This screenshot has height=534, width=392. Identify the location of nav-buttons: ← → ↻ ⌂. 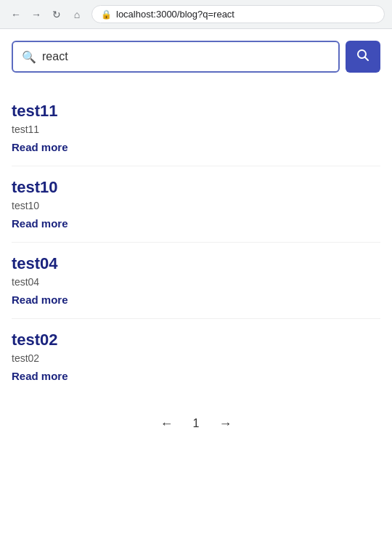
(46, 15).